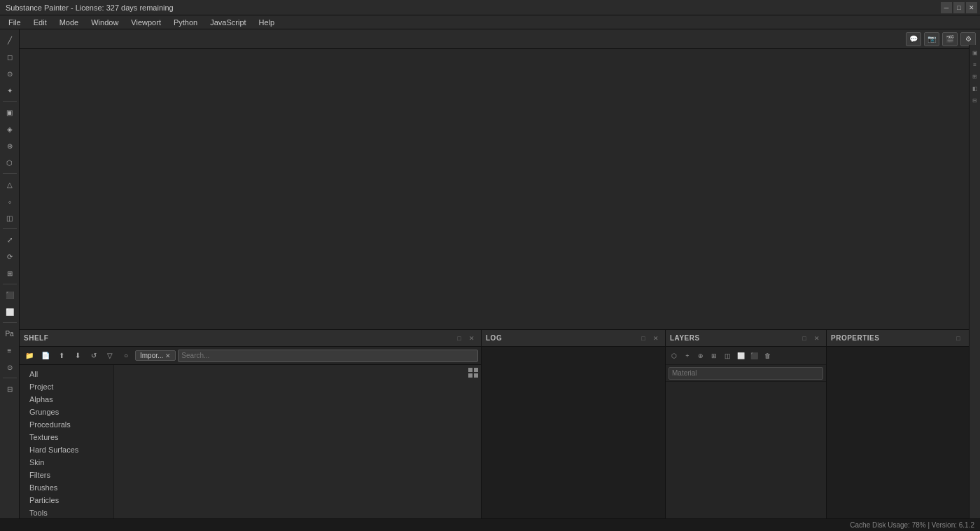 The width and height of the screenshot is (980, 531). I want to click on toolbar-btn-18: ≡, so click(10, 350).